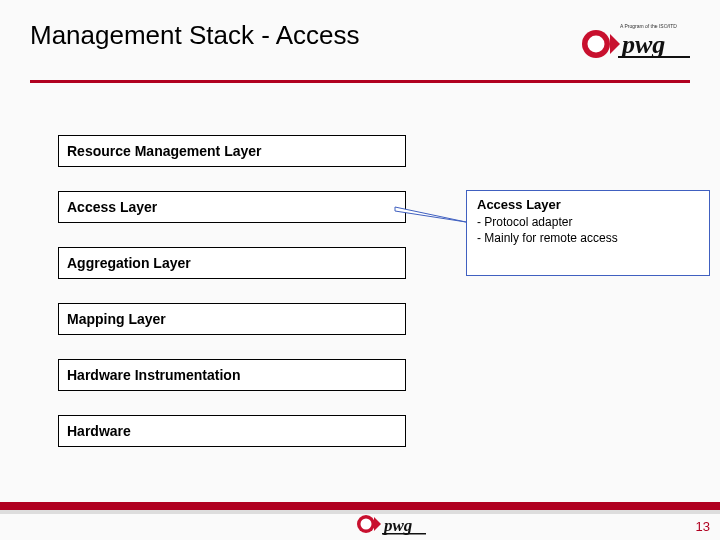  What do you see at coordinates (648, 26) in the screenshot?
I see `brand-tag-text: A Program of the ISO/ITD` at bounding box center [648, 26].